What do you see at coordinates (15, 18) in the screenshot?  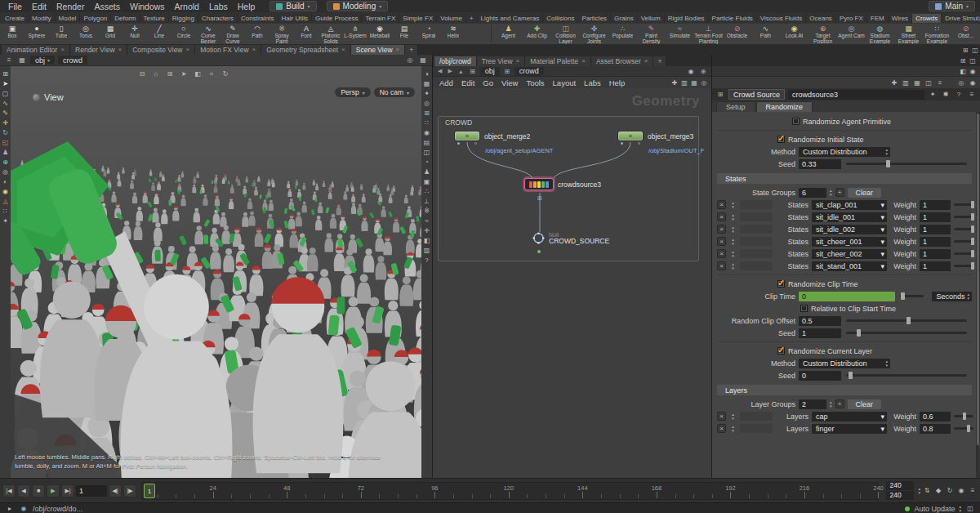 I see `shelf-tab-create: Create` at bounding box center [15, 18].